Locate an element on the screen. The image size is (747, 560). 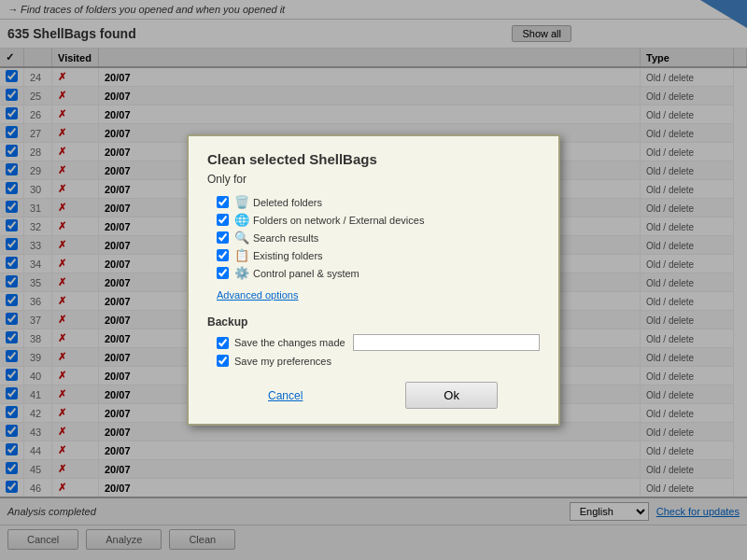
save-changes-label: Save the changes made is located at coordinates (289, 343).